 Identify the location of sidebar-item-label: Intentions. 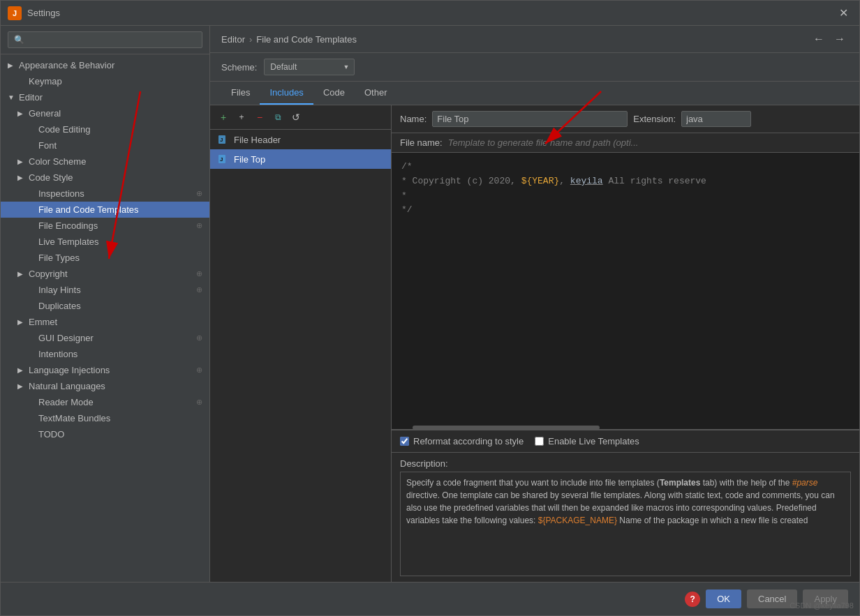
(58, 354).